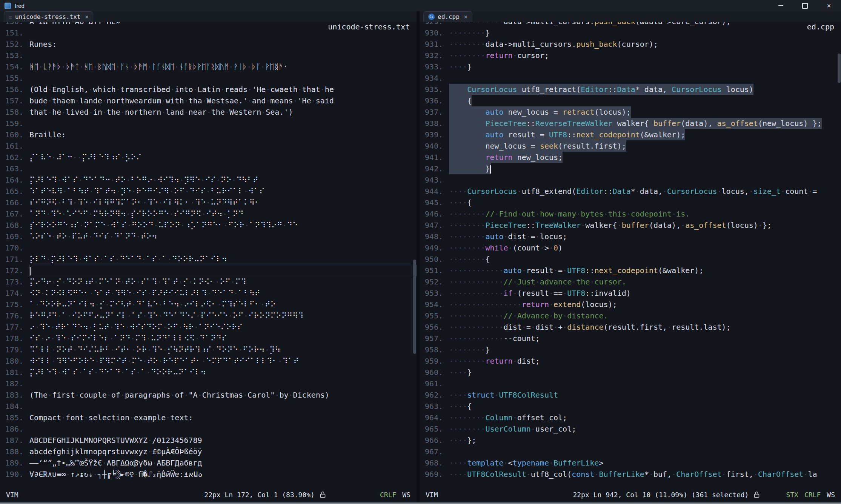 The image size is (841, 504). What do you see at coordinates (630, 123) in the screenshot?
I see `code-line: 938.········PieceTree::ReverseTreeWalker…` at bounding box center [630, 123].